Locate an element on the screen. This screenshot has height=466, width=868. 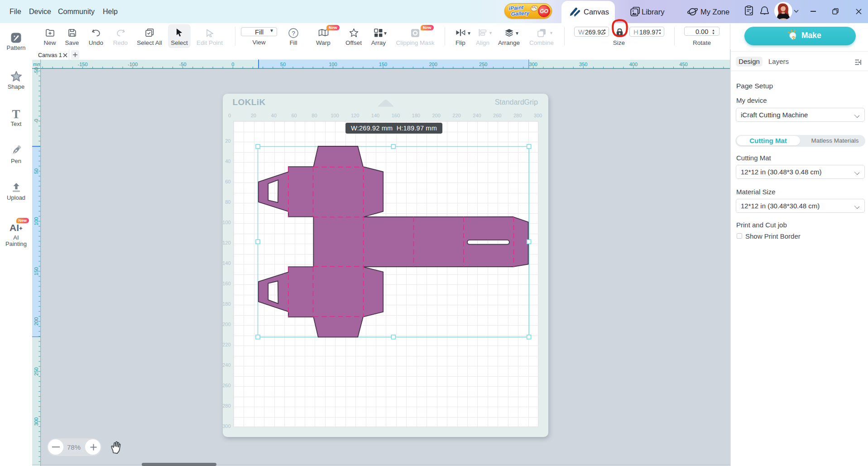
svg-text: 0 is located at coordinates (233, 64).